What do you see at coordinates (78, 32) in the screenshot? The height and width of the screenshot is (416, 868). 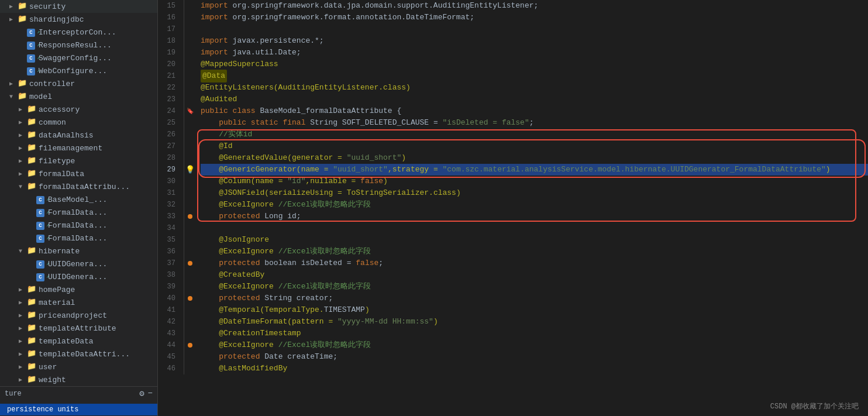 I see `sidebar-item-InterceptorCon: C ↗ InterceptorCon...` at bounding box center [78, 32].